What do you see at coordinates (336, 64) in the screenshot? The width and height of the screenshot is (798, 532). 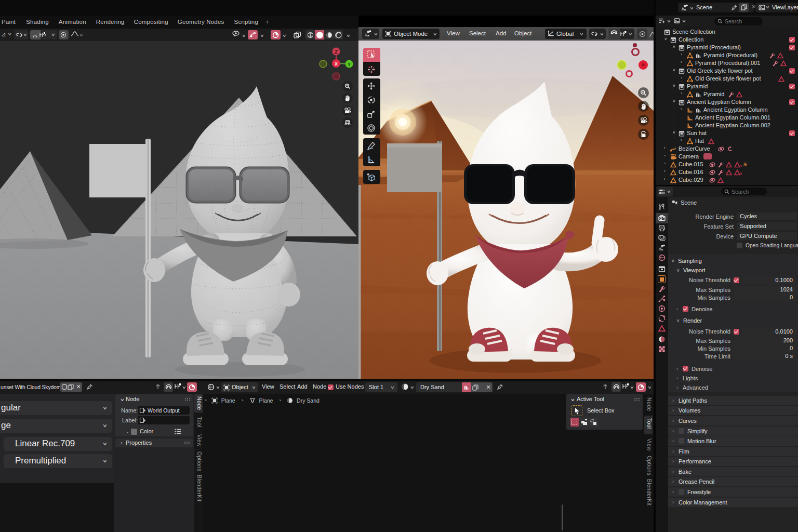 I see `svg-text: X` at bounding box center [336, 64].